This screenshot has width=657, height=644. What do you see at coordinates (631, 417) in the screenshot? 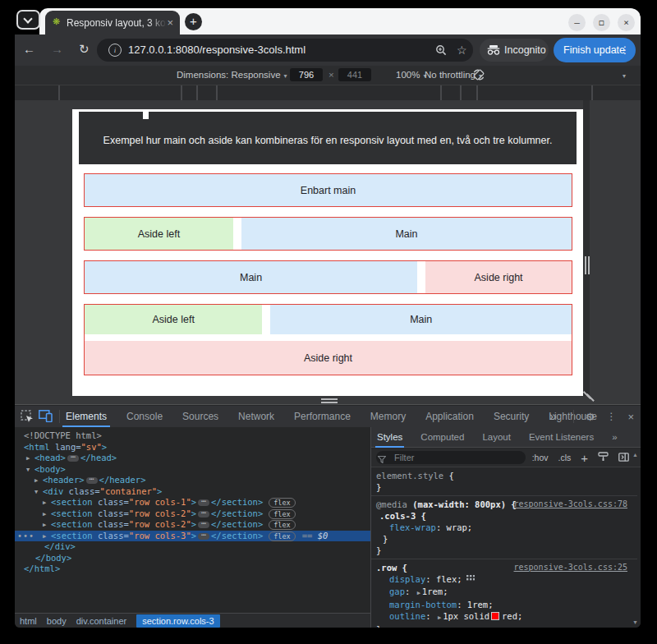
I see `devtools-close-icon: ×` at bounding box center [631, 417].